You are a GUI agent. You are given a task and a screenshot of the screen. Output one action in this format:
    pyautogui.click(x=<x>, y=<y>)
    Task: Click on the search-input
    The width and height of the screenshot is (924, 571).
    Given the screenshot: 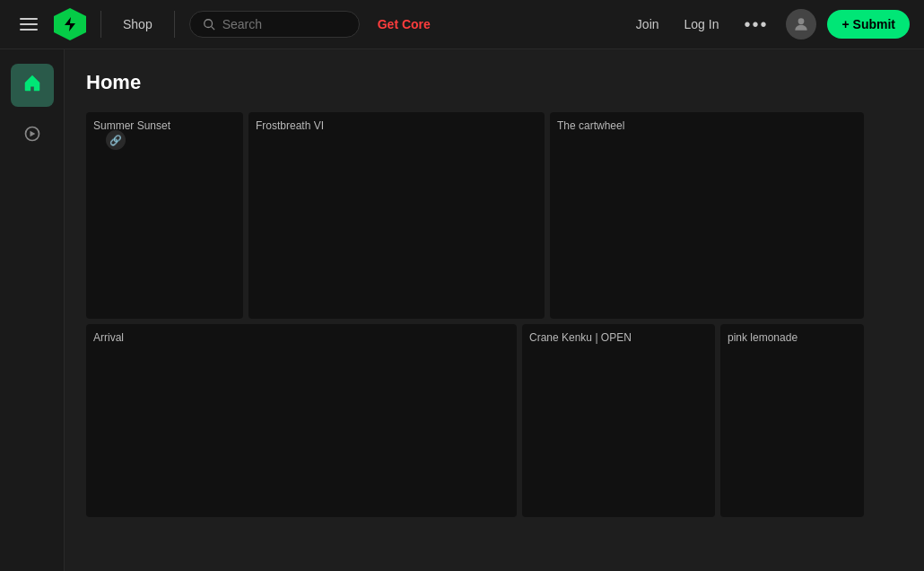 What is the action you would take?
    pyautogui.click(x=281, y=24)
    